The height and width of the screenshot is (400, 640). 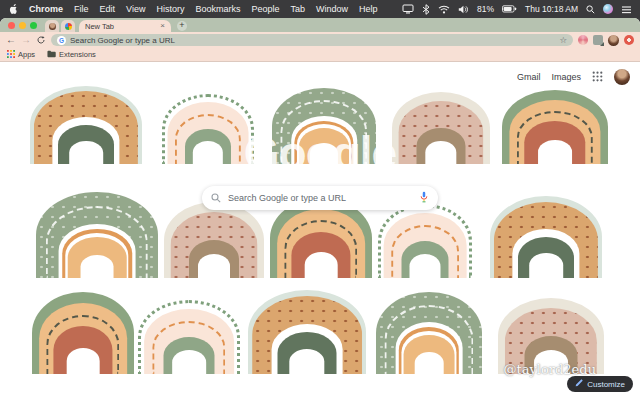 I want to click on menubar-item-view: View, so click(x=136, y=9).